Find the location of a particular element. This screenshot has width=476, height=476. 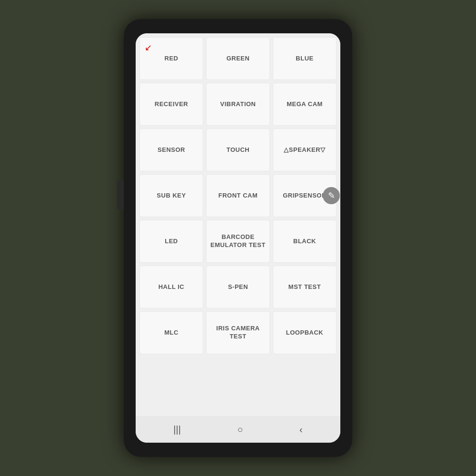

cell-label-gripsensor: GRIPSENSOR is located at coordinates (305, 196).